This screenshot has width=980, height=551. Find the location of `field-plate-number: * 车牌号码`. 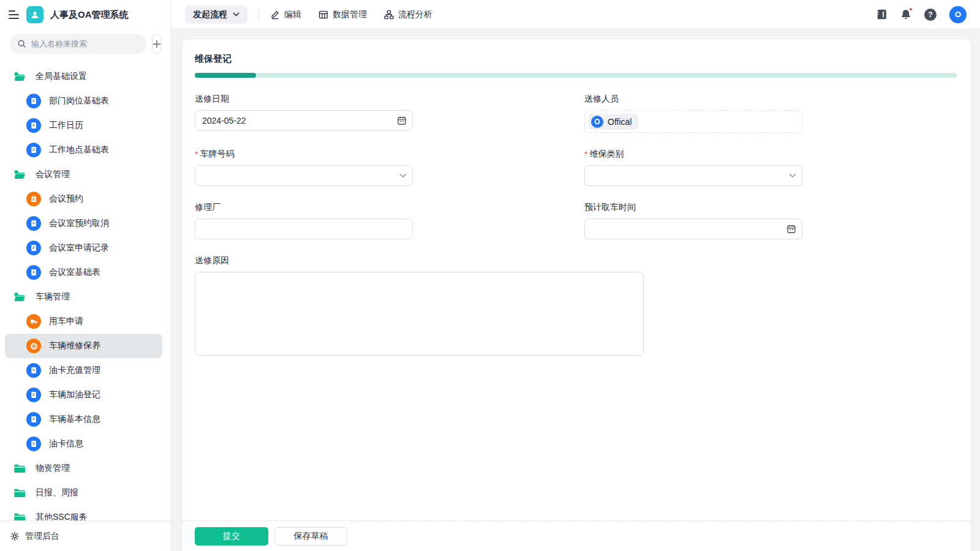

field-plate-number: * 车牌号码 is located at coordinates (304, 168).